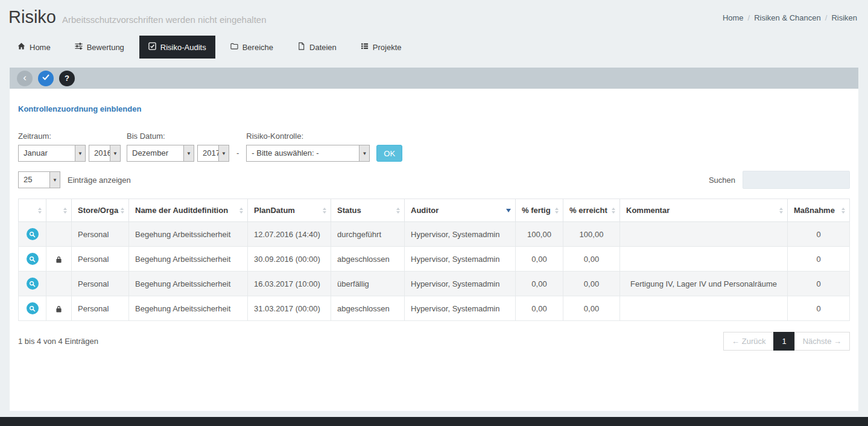  I want to click on ok-button: OK, so click(390, 153).